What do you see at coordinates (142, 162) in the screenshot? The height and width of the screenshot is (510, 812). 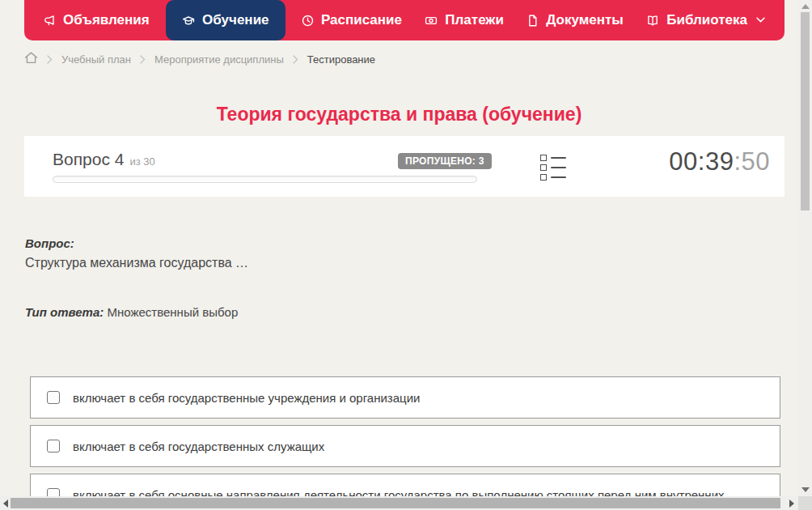 I see `question-total: из 30` at bounding box center [142, 162].